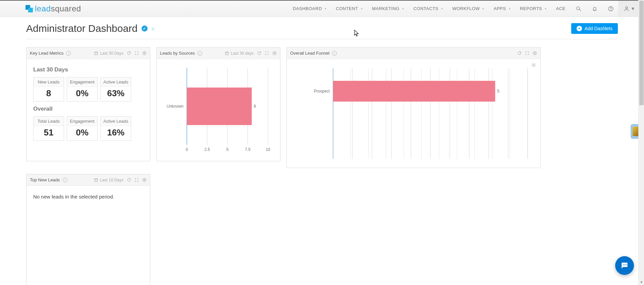 The width and height of the screenshot is (644, 285). I want to click on dashlet-body: Prospect5, so click(414, 110).